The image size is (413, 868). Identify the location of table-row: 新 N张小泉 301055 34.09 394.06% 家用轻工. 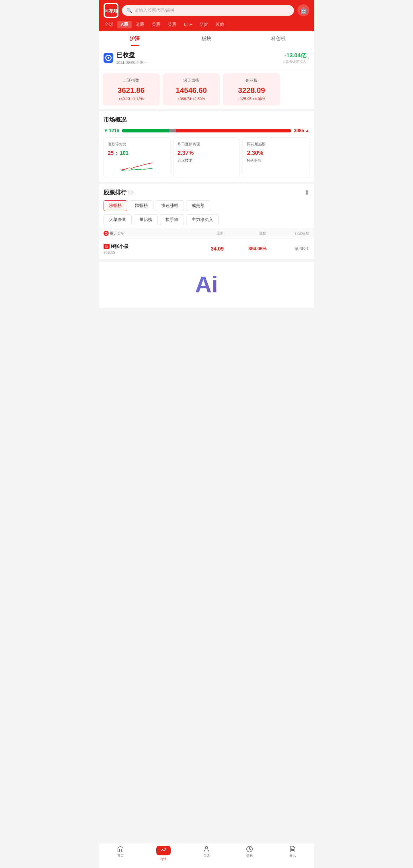
(206, 249).